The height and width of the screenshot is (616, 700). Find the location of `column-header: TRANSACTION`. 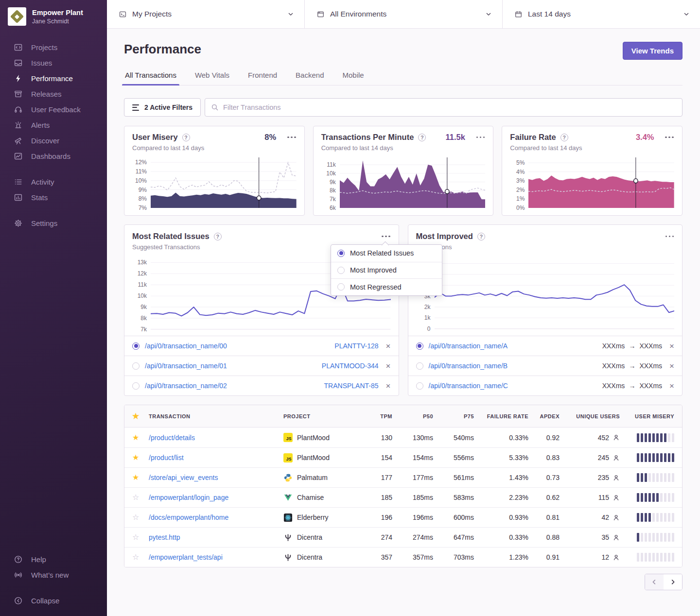

column-header: TRANSACTION is located at coordinates (216, 416).